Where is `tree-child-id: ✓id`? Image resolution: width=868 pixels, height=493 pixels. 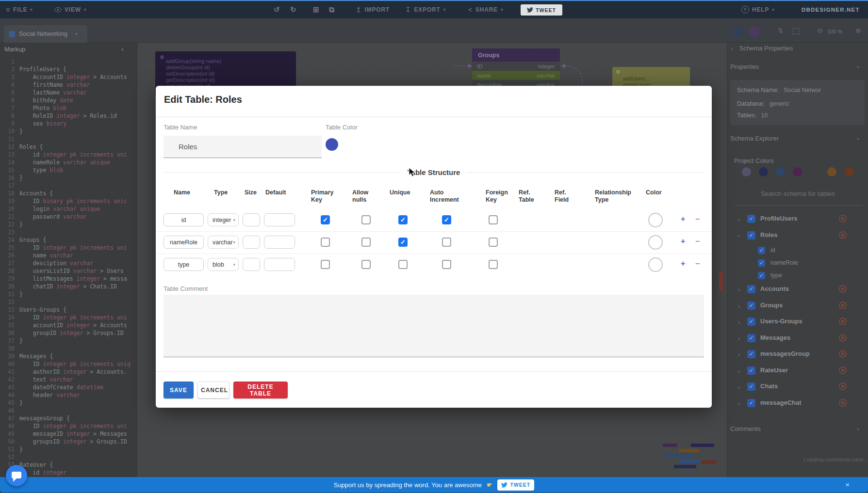
tree-child-id: ✓id is located at coordinates (798, 251).